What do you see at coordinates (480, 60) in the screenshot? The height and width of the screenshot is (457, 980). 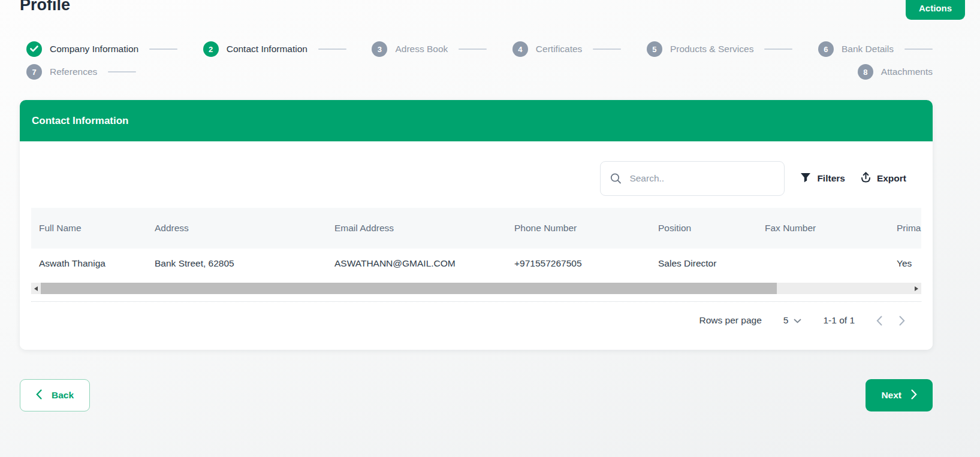 I see `stepper: Company Information 2 Contact Informatio…` at bounding box center [480, 60].